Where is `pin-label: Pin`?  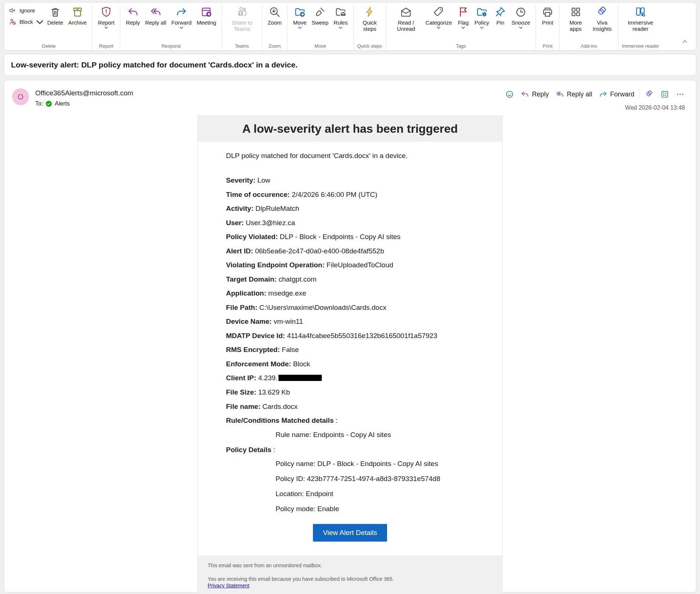
pin-label: Pin is located at coordinates (500, 23).